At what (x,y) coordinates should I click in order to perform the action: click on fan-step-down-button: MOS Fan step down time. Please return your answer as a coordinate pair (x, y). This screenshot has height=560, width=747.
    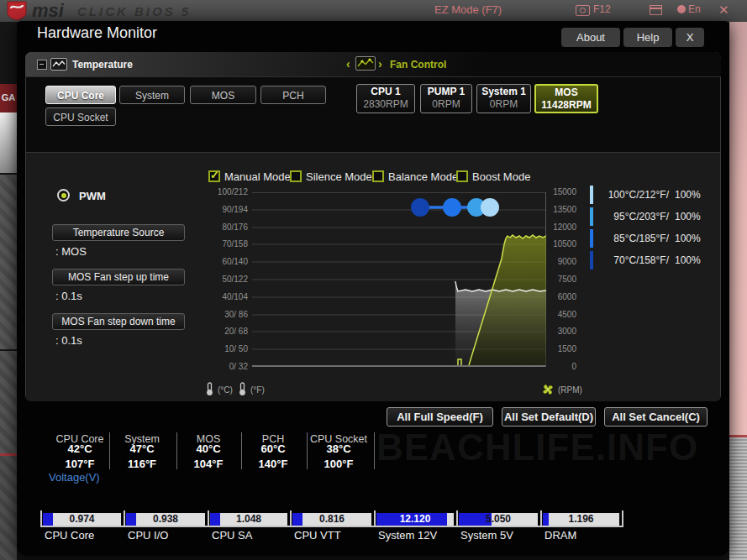
    Looking at the image, I should click on (118, 322).